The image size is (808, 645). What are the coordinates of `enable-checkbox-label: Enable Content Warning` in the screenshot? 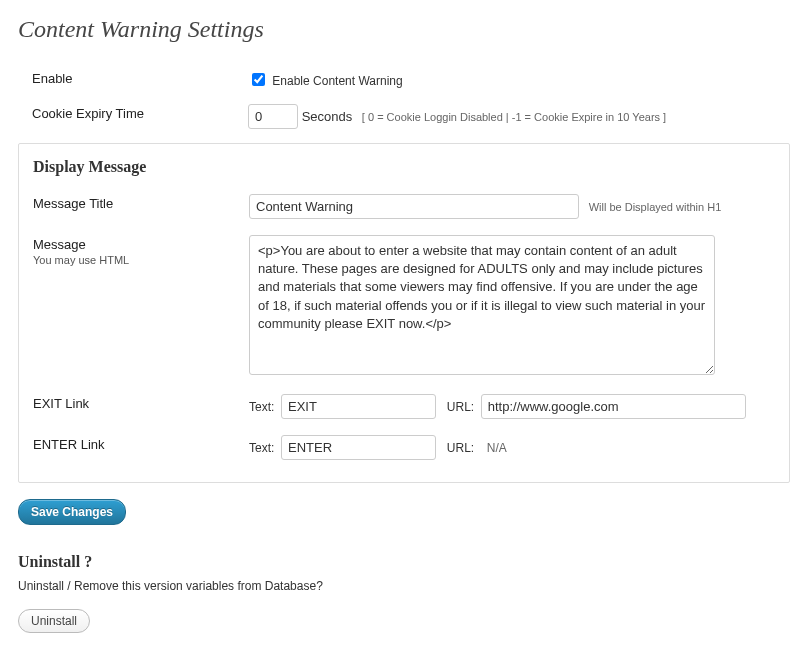 It's located at (337, 81).